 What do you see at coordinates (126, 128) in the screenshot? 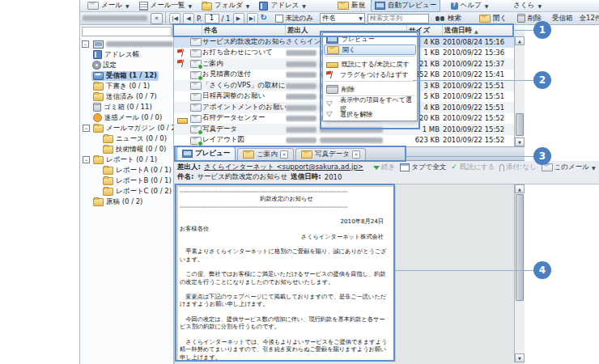
I see `folder-tree-item: − メールマガジン (0 / 2)` at bounding box center [126, 128].